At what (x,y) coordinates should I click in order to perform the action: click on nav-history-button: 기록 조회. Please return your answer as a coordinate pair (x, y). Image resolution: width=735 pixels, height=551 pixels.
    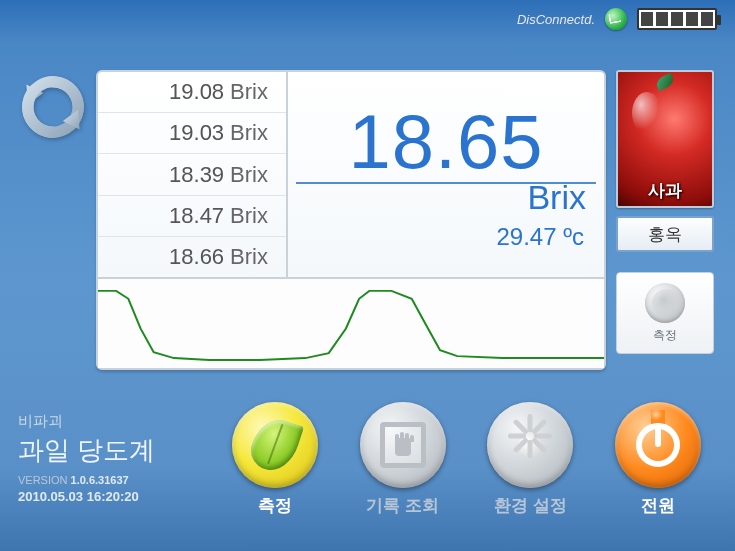
    Looking at the image, I should click on (403, 460).